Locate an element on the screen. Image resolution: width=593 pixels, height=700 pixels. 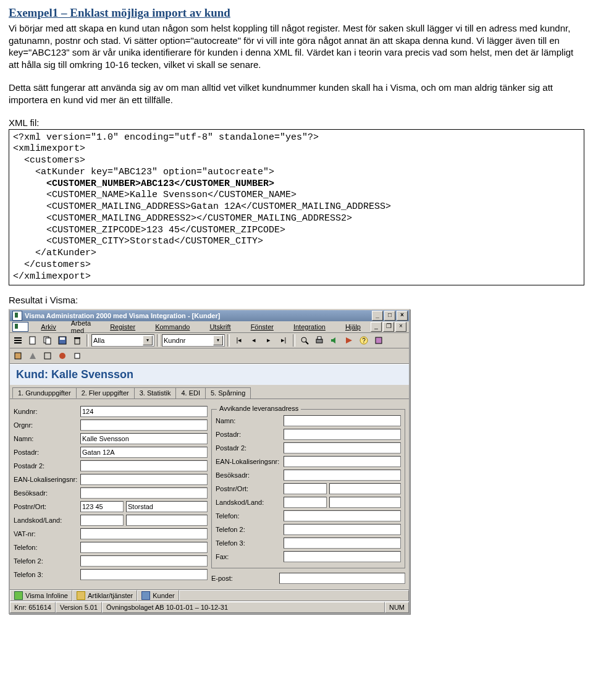
postnr-field: 123 45 is located at coordinates (102, 507).